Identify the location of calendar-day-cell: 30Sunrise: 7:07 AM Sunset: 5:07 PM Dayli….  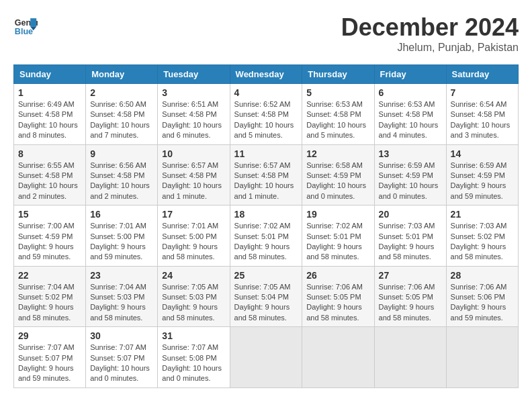
(122, 357).